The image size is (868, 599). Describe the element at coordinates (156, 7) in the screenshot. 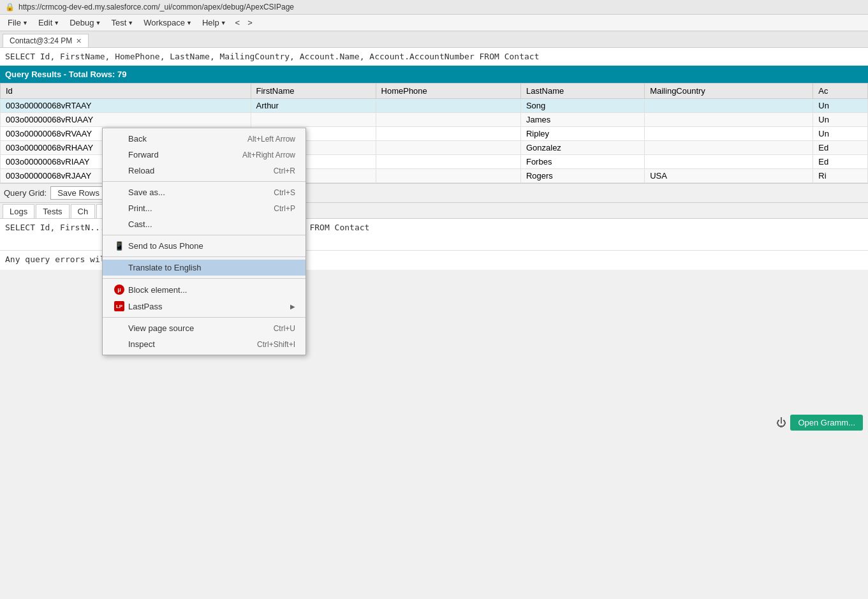

I see `browser-url: https://crmcog-dev-ed.my.salesforce.com/…` at that location.